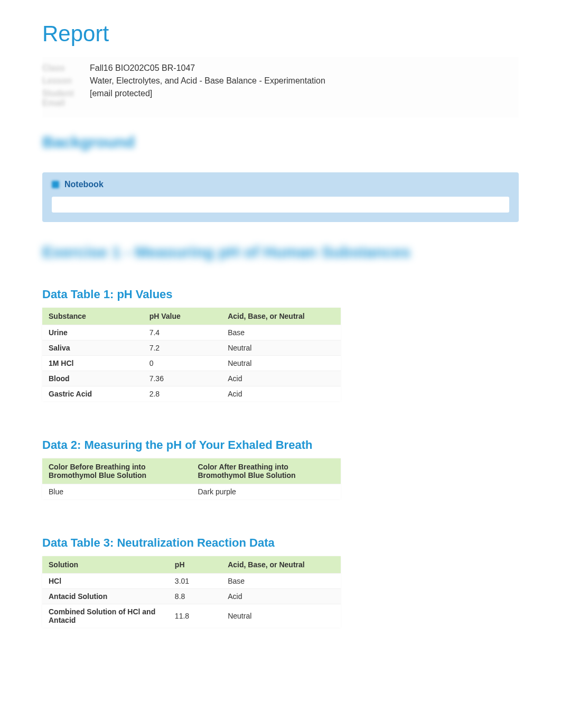 The image size is (561, 728). What do you see at coordinates (191, 364) in the screenshot?
I see `table-row: 1M HCl 0 Neutral` at bounding box center [191, 364].